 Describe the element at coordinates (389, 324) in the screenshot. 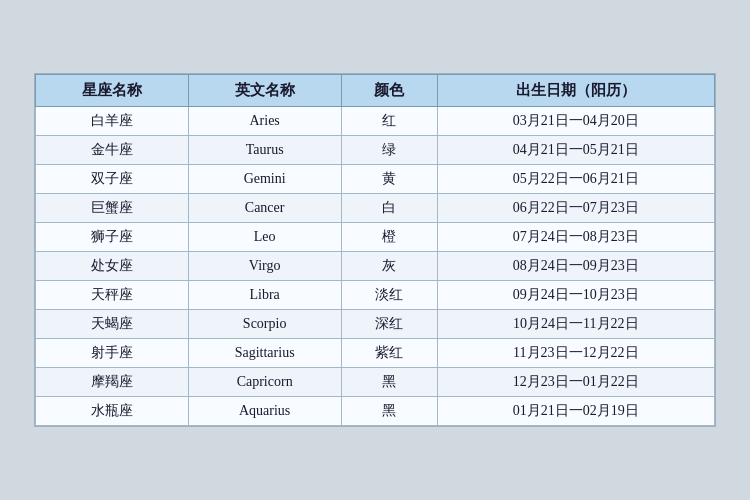

I see `cell-color: 深红` at that location.